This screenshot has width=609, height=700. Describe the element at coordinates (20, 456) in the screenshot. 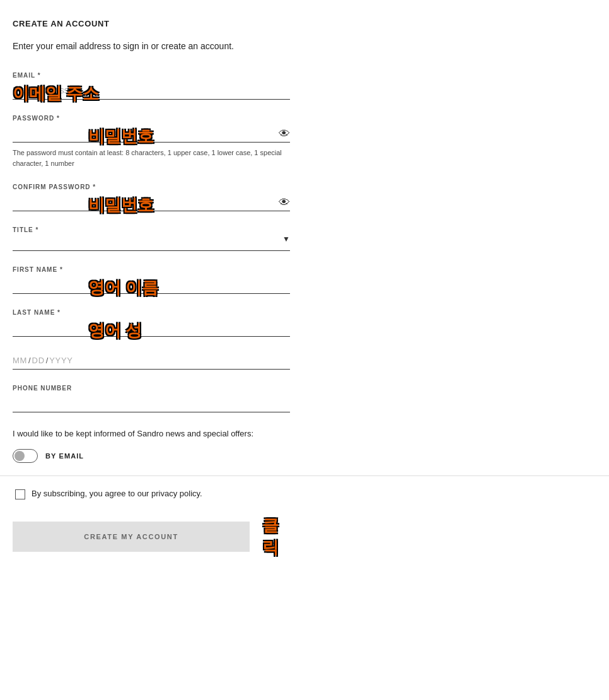

I see `toggle-knob` at that location.